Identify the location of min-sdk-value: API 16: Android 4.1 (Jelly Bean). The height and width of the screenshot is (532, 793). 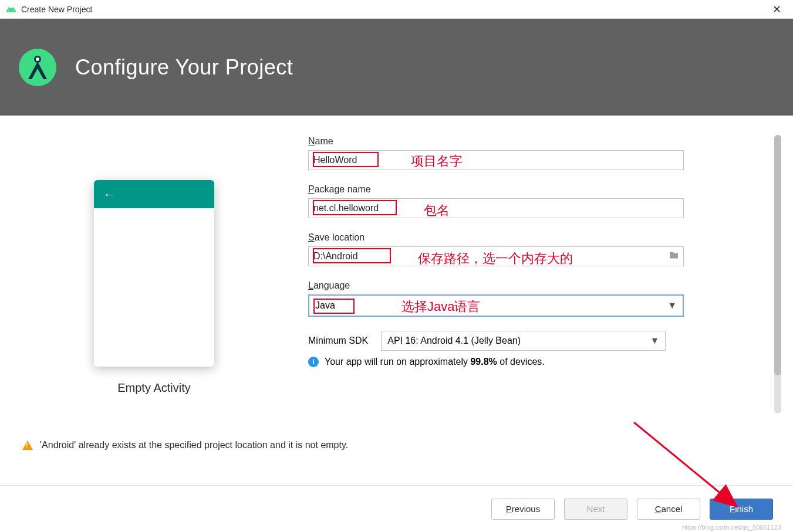
(454, 341).